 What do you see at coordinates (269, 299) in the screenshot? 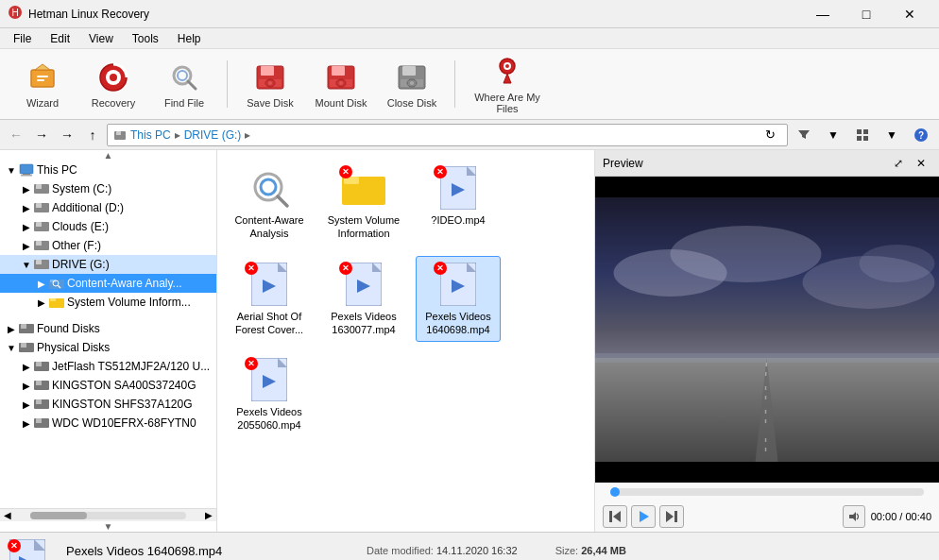
I see `file-item-aerial: ✕ Aerial Shot Of Forest Cover...` at bounding box center [269, 299].